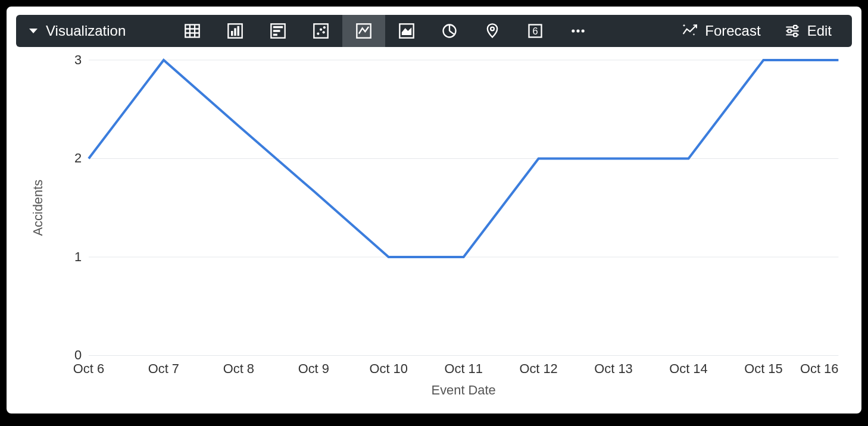 This screenshot has height=426, width=868. What do you see at coordinates (164, 369) in the screenshot?
I see `x-tick-label: Oct 7` at bounding box center [164, 369].